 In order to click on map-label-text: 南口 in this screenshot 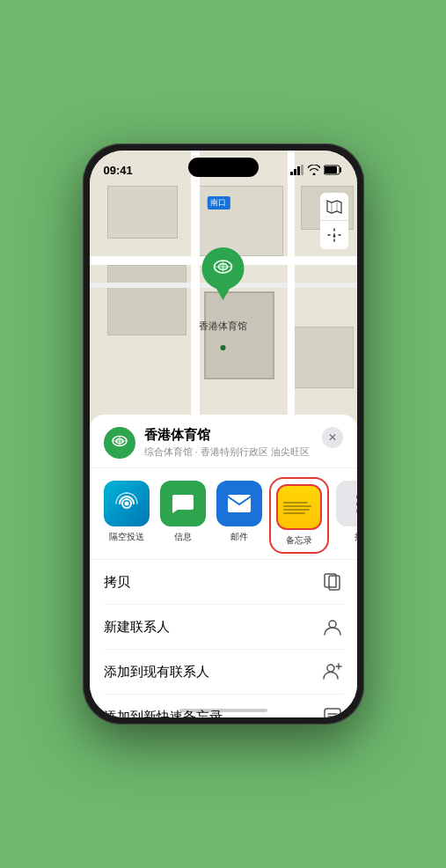, I will do `click(218, 202)`.